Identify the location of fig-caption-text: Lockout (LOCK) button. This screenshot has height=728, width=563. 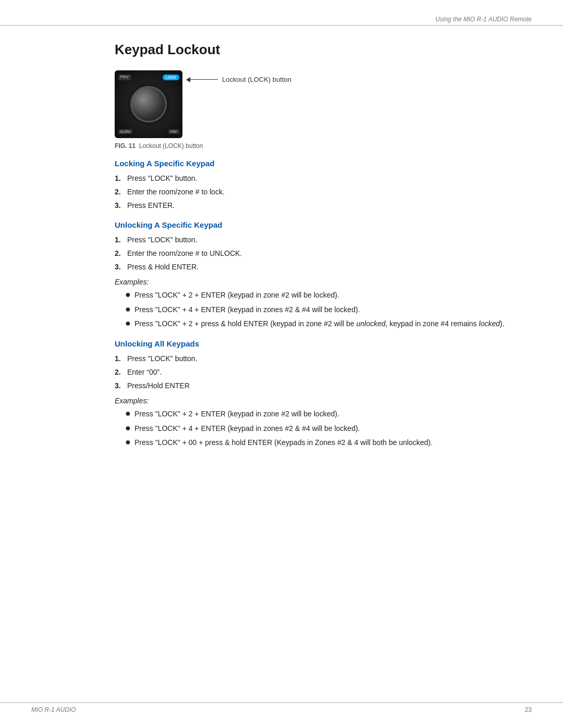
(171, 146).